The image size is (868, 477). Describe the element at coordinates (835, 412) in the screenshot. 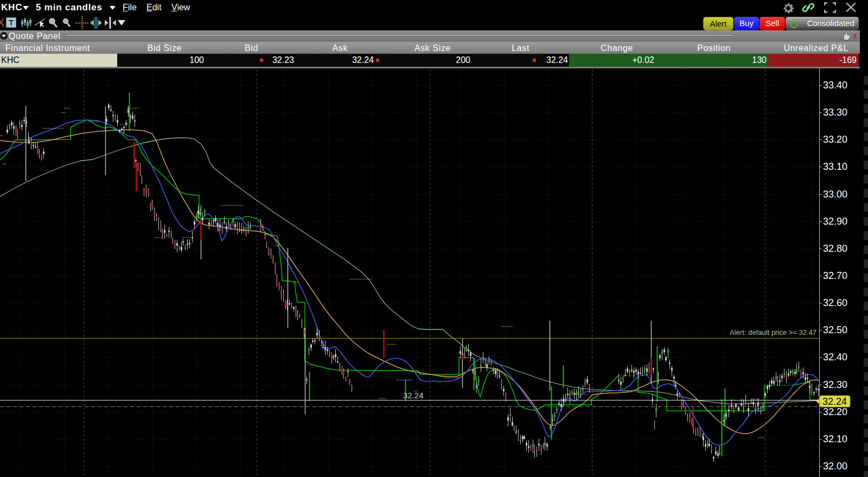

I see `svg-text: 32.20` at that location.